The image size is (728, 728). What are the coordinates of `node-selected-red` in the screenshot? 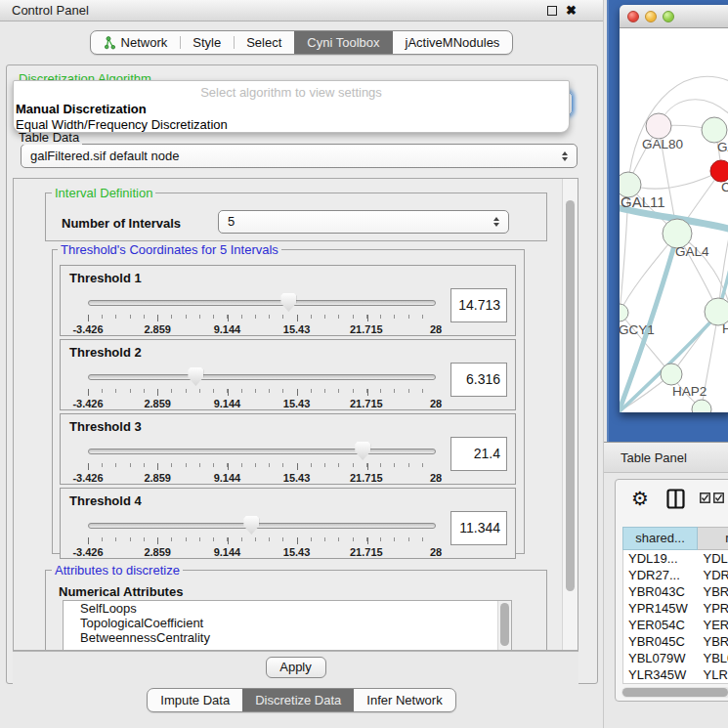 It's located at (719, 171).